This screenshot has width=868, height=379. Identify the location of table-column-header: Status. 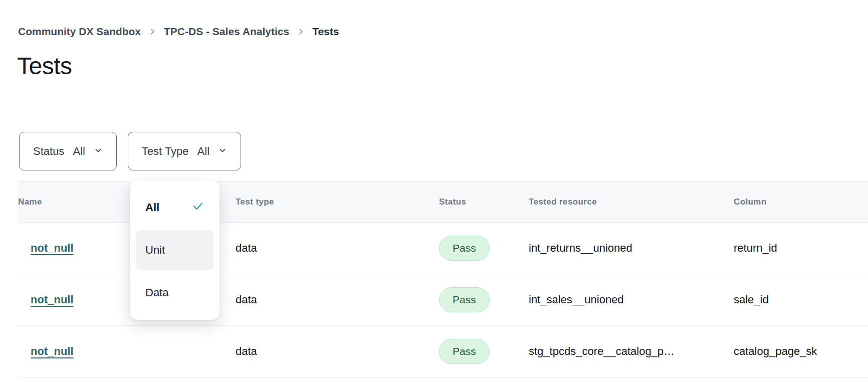
(484, 203).